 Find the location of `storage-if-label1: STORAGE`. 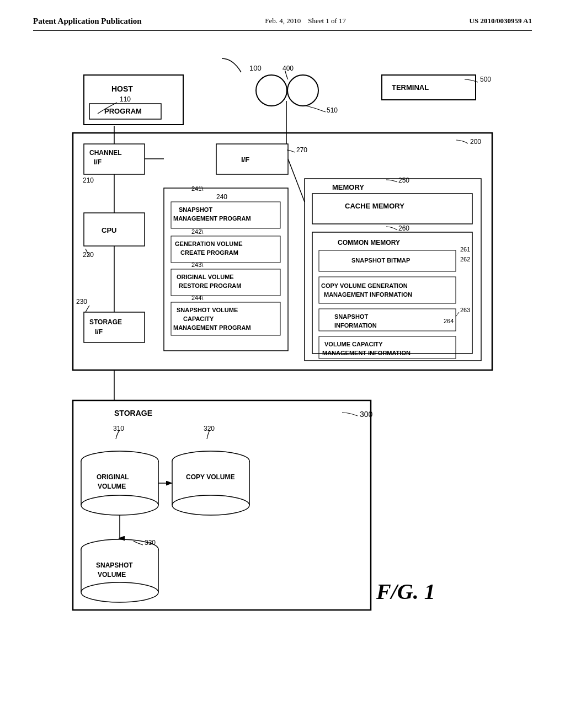

storage-if-label1: STORAGE is located at coordinates (106, 322).